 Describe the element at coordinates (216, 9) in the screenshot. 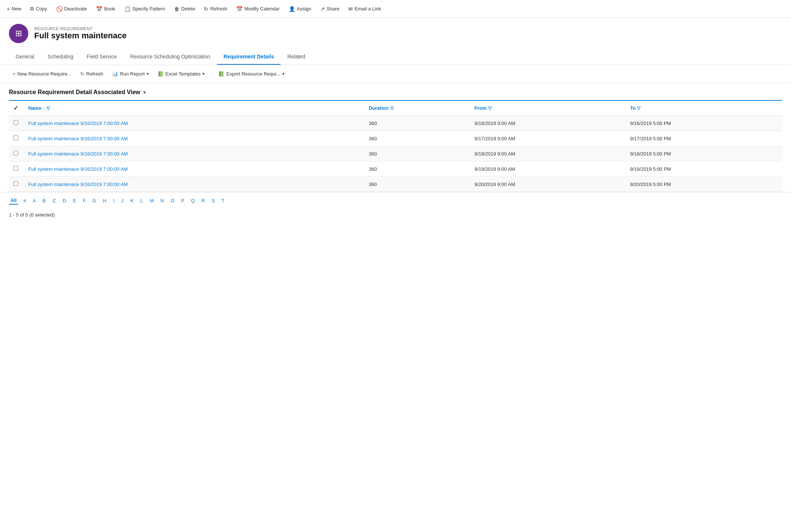

I see `refresh-button: ↻ Refresh` at that location.